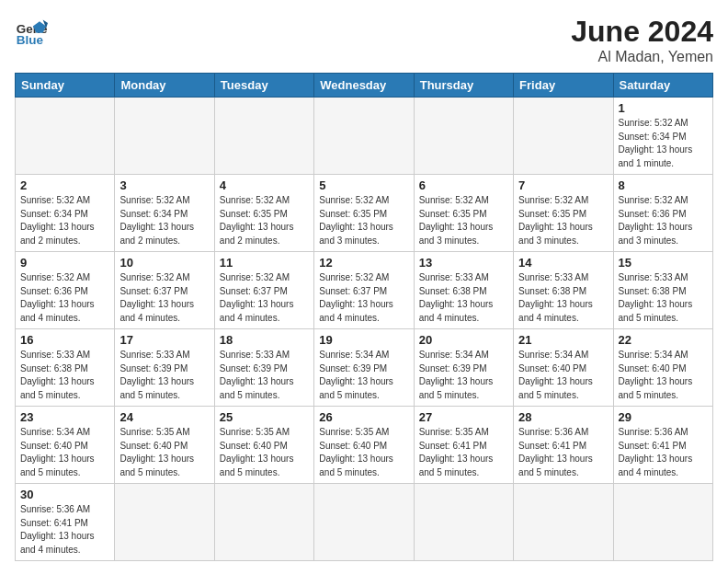 This screenshot has width=728, height=563. Describe the element at coordinates (364, 291) in the screenshot. I see `calendar-cell: 12Sunrise: 5:32 AM Sunset: 6:37 PM Dayli…` at that location.